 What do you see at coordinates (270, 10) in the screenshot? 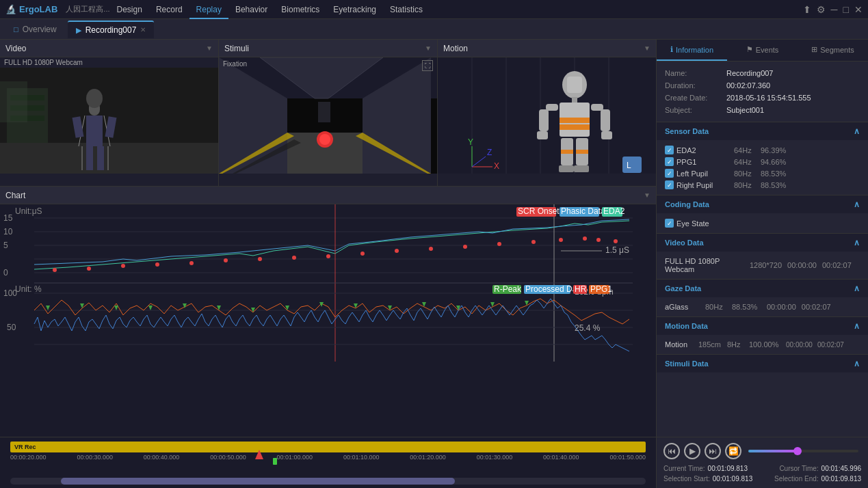
I see `top-menu: Design Record Replay Behavior Biometrics…` at bounding box center [270, 10].